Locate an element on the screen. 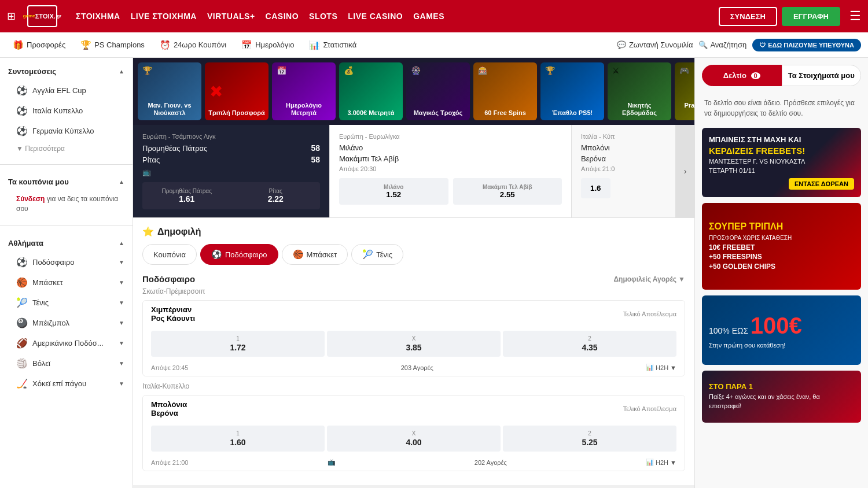 The width and height of the screenshot is (868, 488). promo-card-6: 🎰 60 Free Spins is located at coordinates (505, 91).